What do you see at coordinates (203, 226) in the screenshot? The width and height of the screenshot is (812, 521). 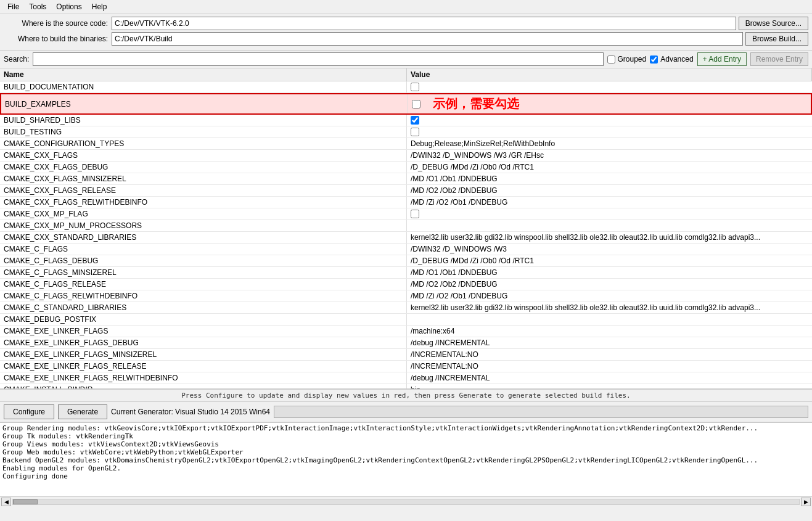 I see `cell-name: CMAKE_CXX_MP_NUM_PROCESSORS` at bounding box center [203, 226].